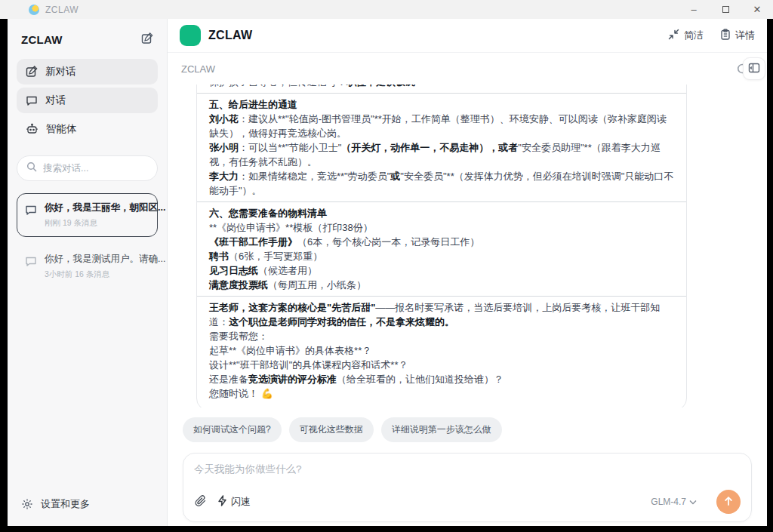  Describe the element at coordinates (442, 213) in the screenshot. I see `message-line: 六、您需要准备的物料清单` at that location.